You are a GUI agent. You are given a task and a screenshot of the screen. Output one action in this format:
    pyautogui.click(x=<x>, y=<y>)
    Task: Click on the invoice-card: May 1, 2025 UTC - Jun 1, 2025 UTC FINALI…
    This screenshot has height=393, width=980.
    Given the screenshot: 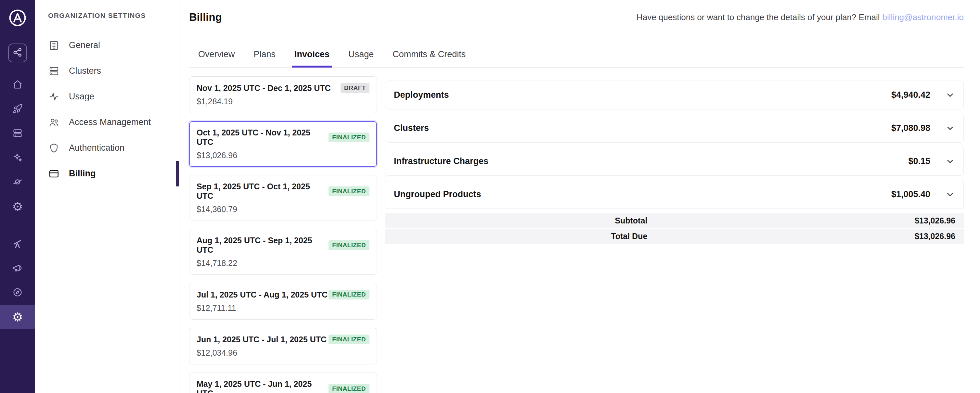 What is the action you would take?
    pyautogui.click(x=283, y=383)
    